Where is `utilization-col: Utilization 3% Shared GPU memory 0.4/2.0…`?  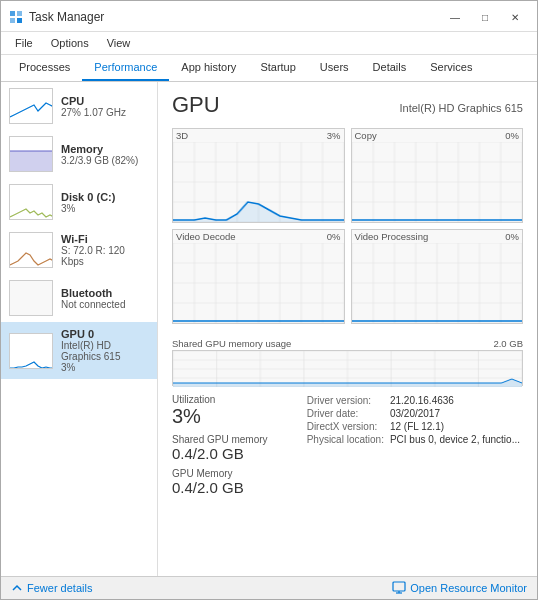
utilization-col: Utilization 3% Shared GPU memory 0.4/2.0… is located at coordinates (220, 445).